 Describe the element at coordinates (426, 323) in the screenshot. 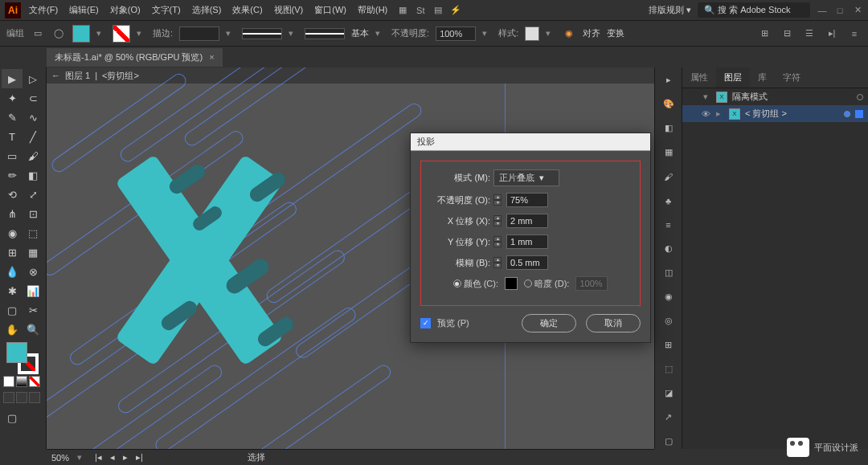

I see `preview-checkbox: ✓` at that location.